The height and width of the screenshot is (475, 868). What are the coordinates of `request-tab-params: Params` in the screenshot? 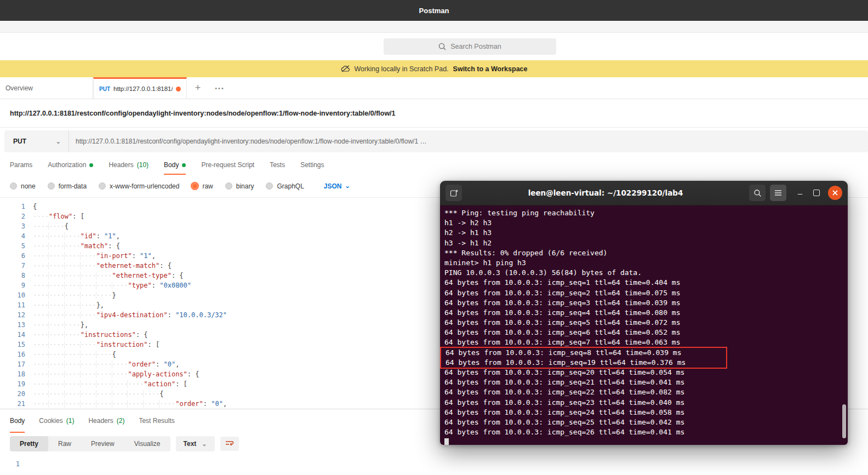 It's located at (21, 165).